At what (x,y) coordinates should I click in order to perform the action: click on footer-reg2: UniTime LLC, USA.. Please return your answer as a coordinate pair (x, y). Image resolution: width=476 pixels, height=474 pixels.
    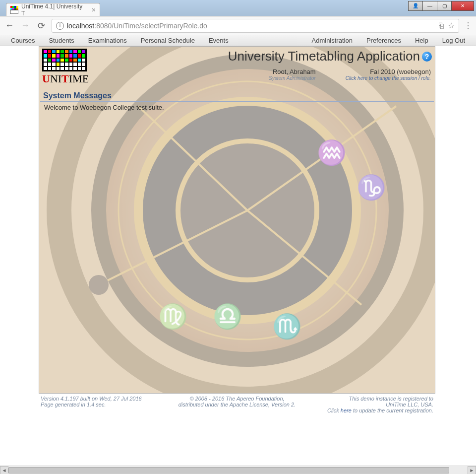
    Looking at the image, I should click on (368, 405).